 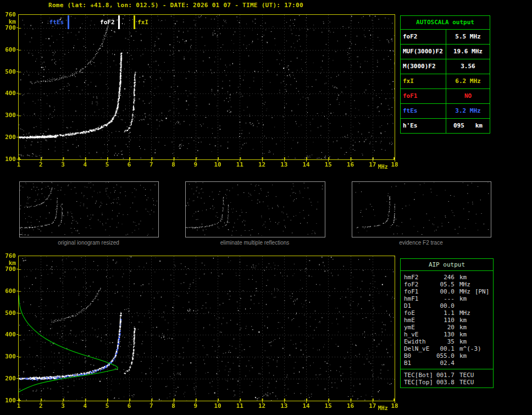 I want to click on autoscala-row-value: 3.2 MHz, so click(x=468, y=111).